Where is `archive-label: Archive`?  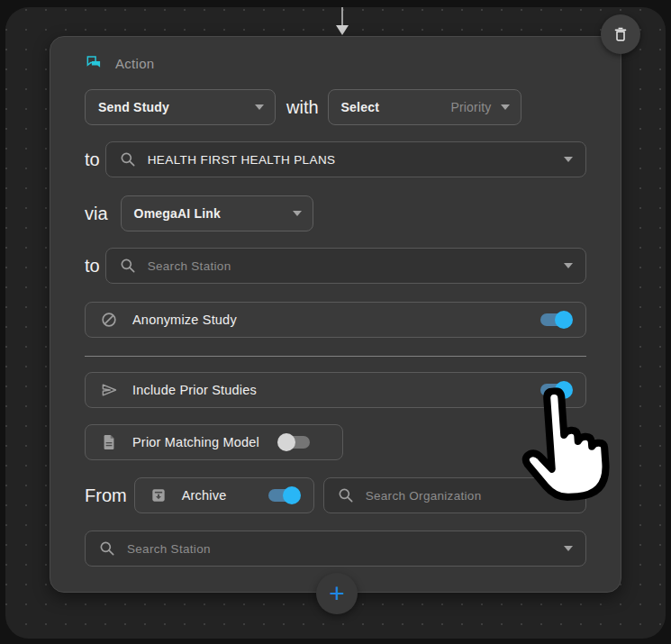 archive-label: Archive is located at coordinates (204, 495).